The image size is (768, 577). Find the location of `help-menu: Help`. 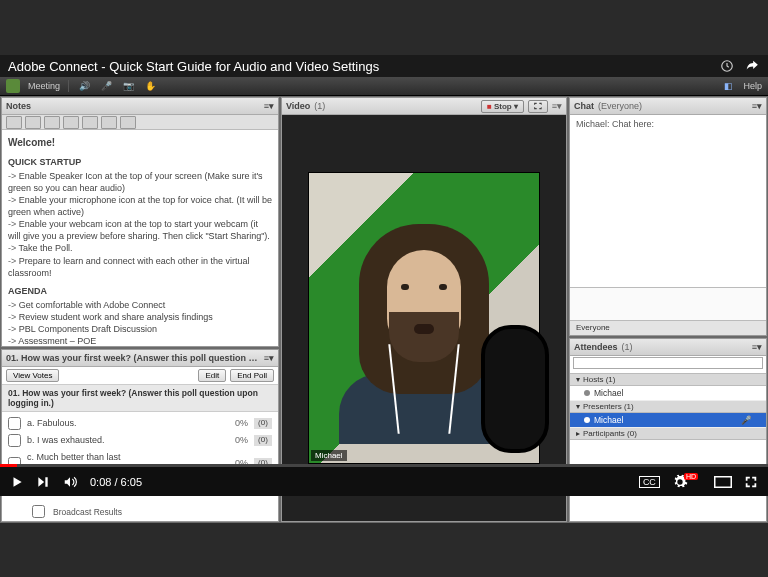

help-menu: Help is located at coordinates (752, 86).